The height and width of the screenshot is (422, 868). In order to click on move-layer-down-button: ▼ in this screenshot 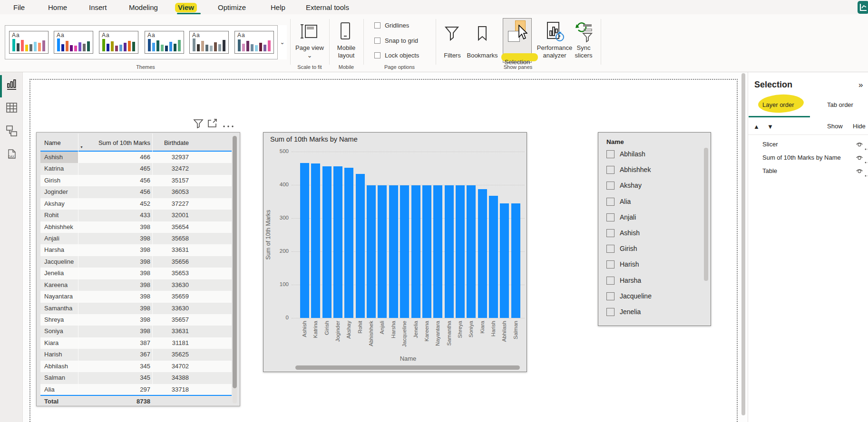, I will do `click(770, 126)`.